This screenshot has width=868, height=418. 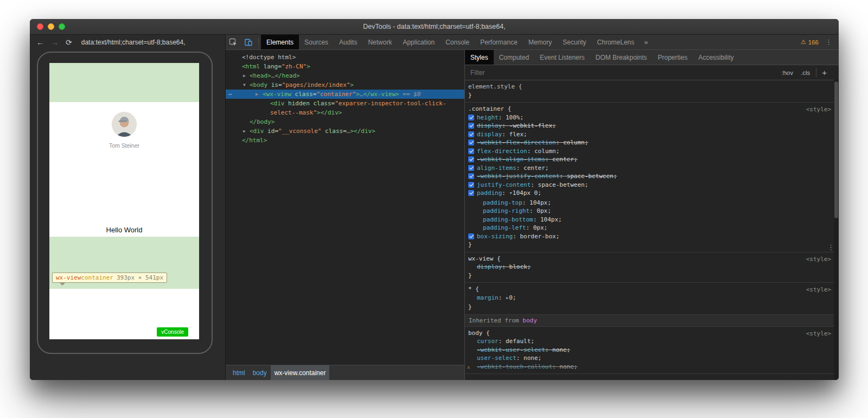 I want to click on tab-performance: Performance, so click(x=499, y=42).